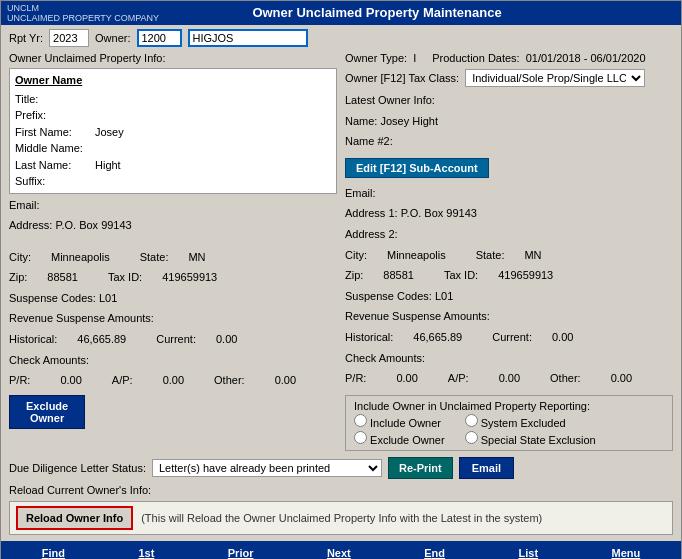 The image size is (682, 559). What do you see at coordinates (626, 551) in the screenshot?
I see `menu-button: Menu` at bounding box center [626, 551].